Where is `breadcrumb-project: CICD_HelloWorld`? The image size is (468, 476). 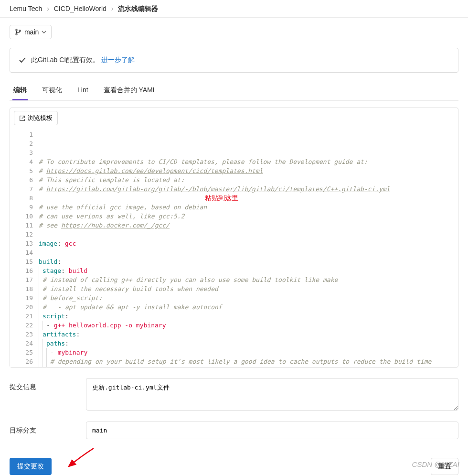
breadcrumb-project: CICD_HelloWorld is located at coordinates (80, 9).